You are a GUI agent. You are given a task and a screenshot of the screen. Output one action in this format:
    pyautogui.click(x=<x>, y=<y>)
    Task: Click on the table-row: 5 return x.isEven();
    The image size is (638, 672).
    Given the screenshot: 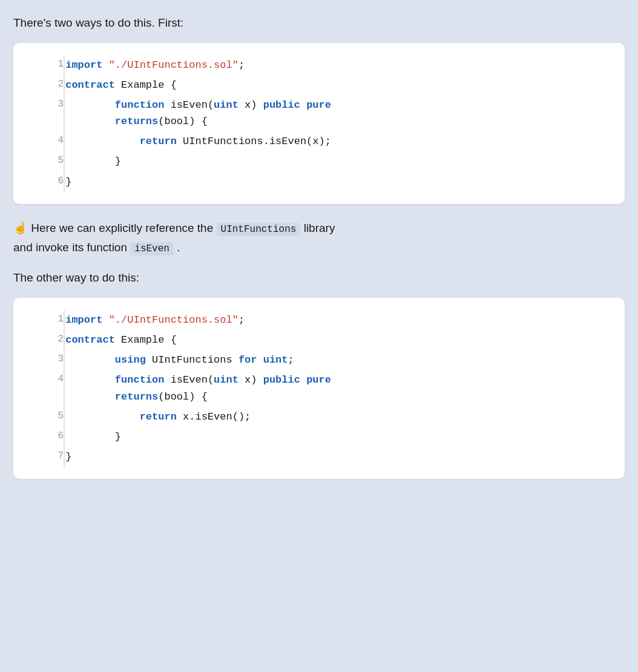 What is the action you would take?
    pyautogui.click(x=319, y=417)
    